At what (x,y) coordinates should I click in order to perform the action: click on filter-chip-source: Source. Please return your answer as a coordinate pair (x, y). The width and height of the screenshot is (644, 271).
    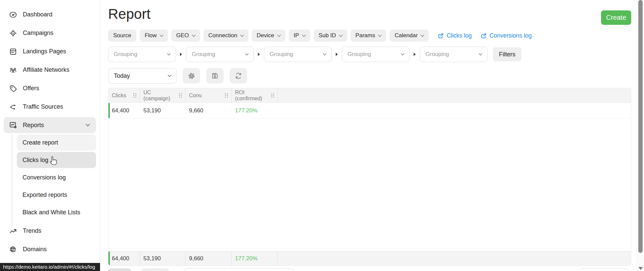
    Looking at the image, I should click on (122, 36).